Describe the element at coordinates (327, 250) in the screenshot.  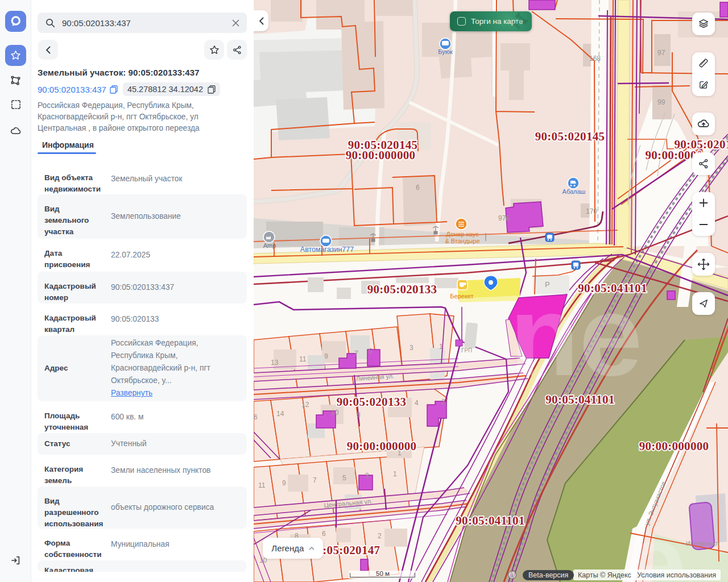
I see `svg-text: Автомагазин777` at that location.